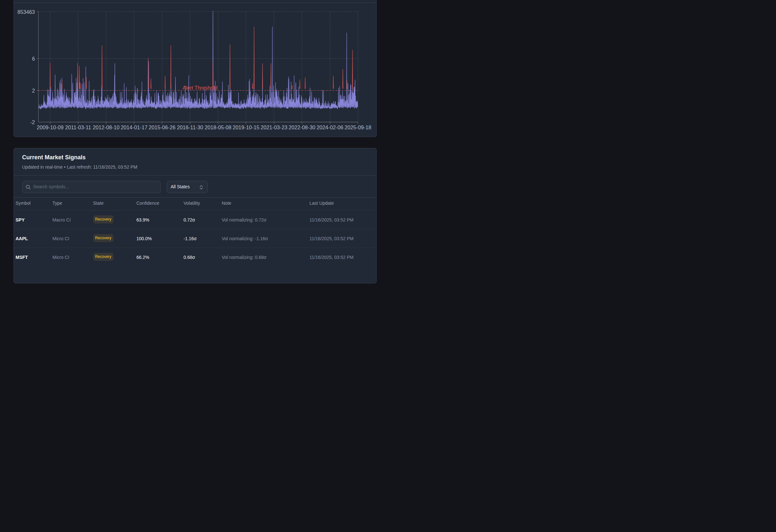  Describe the element at coordinates (26, 12) in the screenshot. I see `svg-text: 853463` at that location.